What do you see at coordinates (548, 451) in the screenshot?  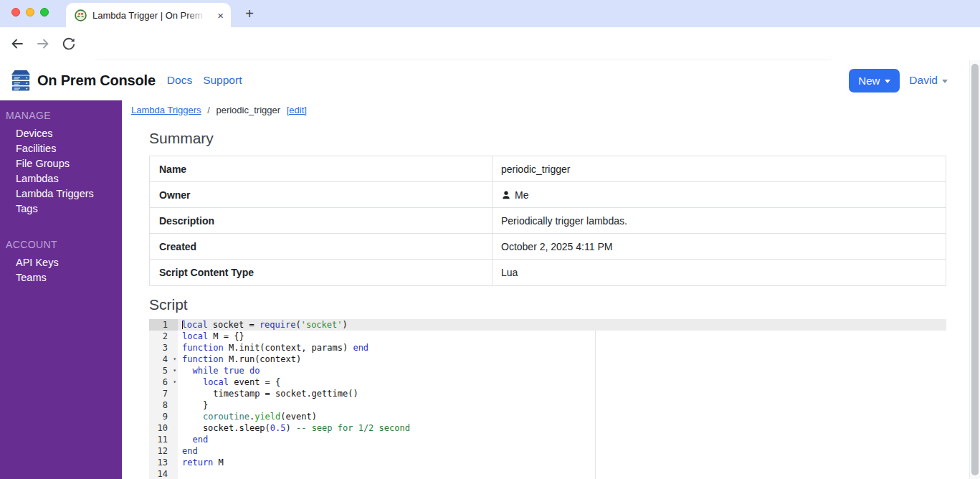 I see `code-line: 12end` at bounding box center [548, 451].